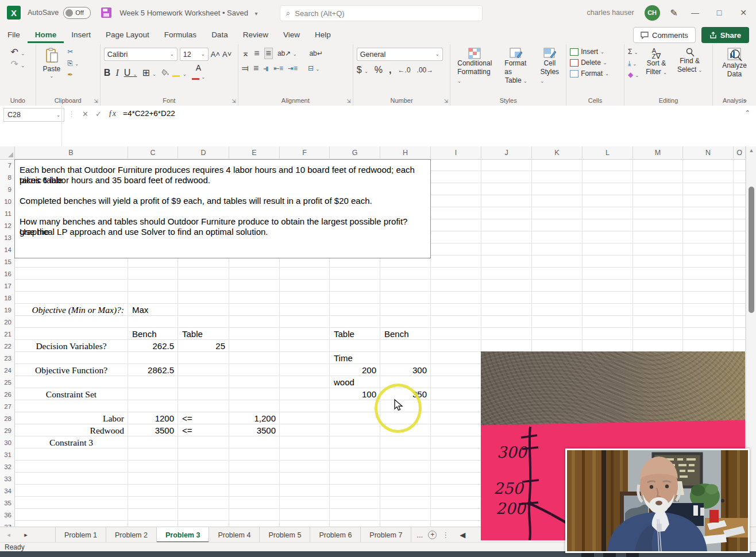 This screenshot has width=756, height=557. Describe the element at coordinates (71, 394) in the screenshot. I see `cell-B26: Constraint Set` at that location.